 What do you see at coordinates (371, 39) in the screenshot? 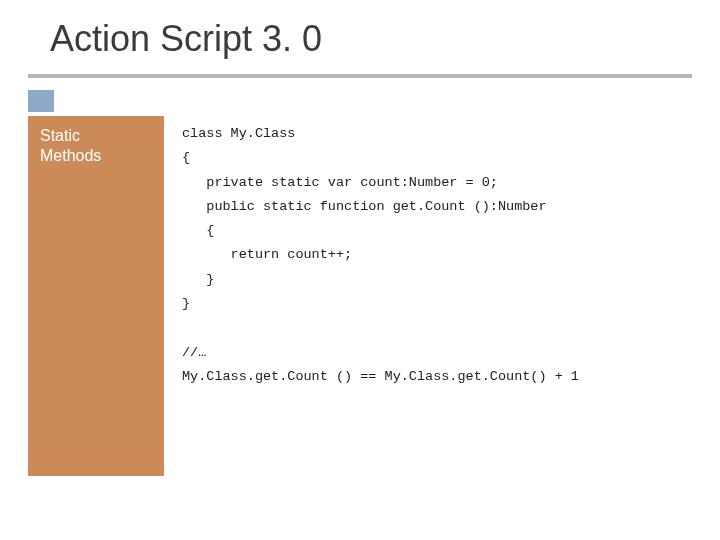
I see `page-title: Action Script 3. 0` at bounding box center [371, 39].